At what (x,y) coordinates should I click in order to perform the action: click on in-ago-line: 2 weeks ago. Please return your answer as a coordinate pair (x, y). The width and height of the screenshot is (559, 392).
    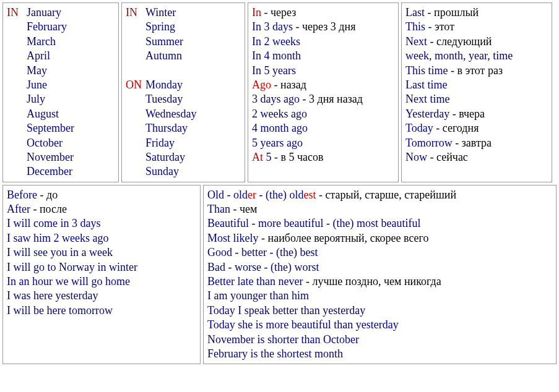
    Looking at the image, I should click on (323, 114).